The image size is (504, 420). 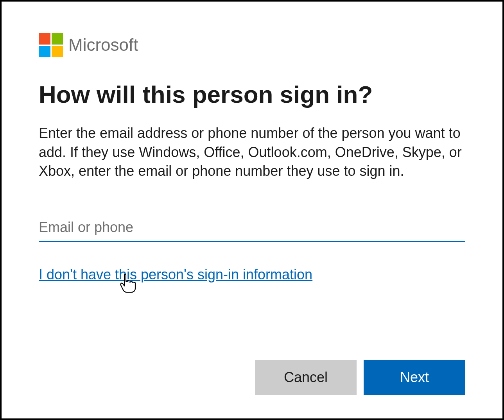 I want to click on brand-name: Microsoft, so click(x=103, y=45).